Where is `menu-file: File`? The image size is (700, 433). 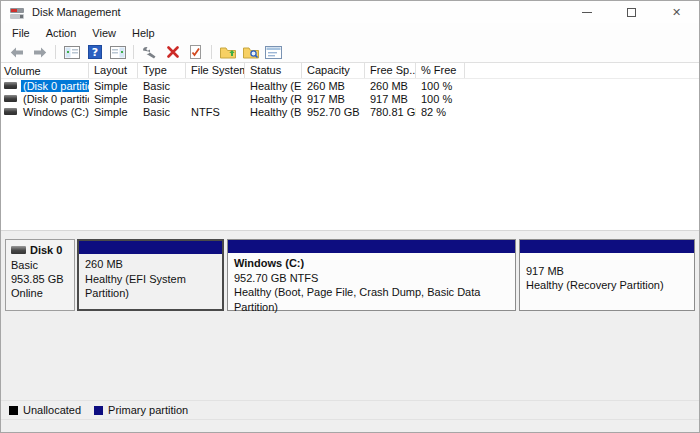 menu-file: File is located at coordinates (21, 33).